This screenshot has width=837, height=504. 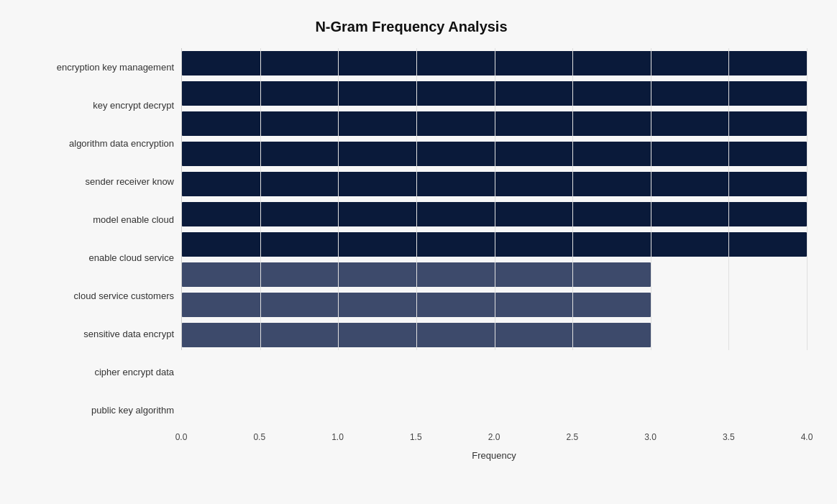 I want to click on y-label: encryption key management, so click(x=115, y=67).